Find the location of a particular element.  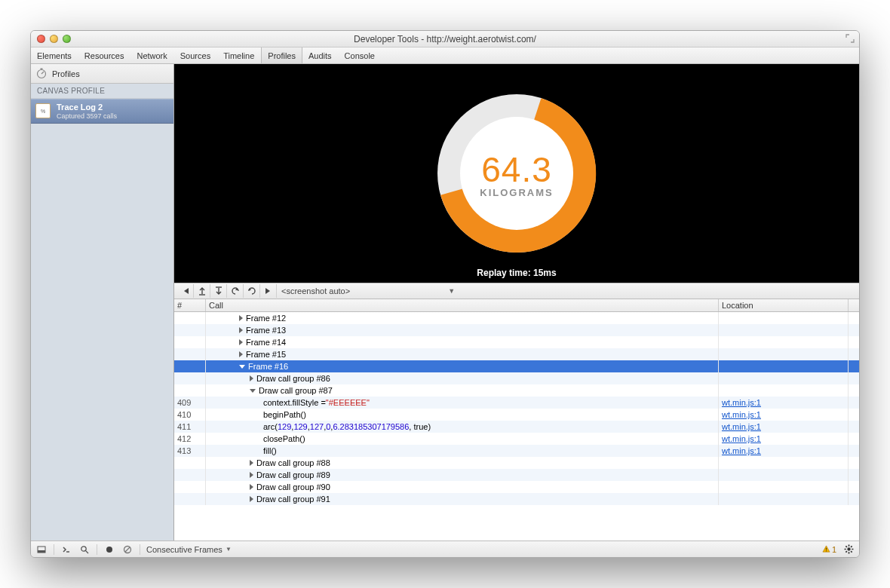

table-row: Draw call group #89 is located at coordinates (517, 475).